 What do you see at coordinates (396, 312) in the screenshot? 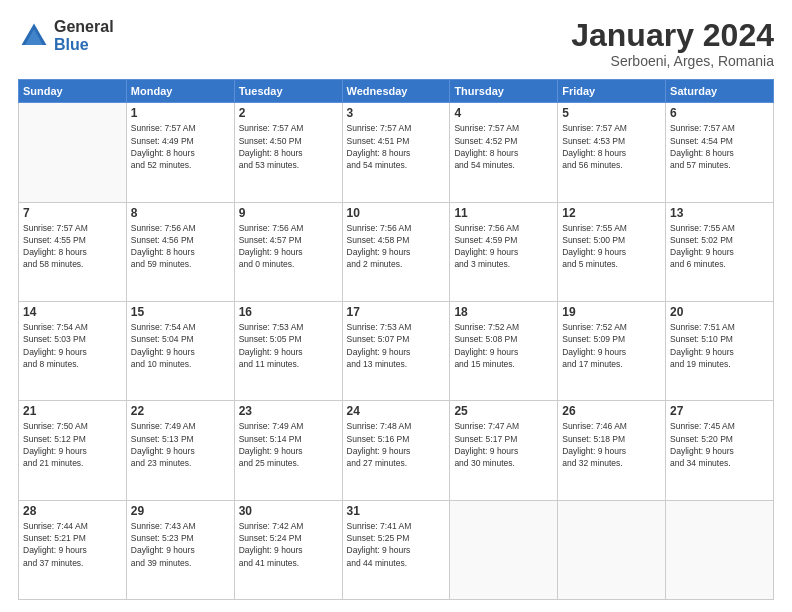
I see `day-number: 17` at bounding box center [396, 312].